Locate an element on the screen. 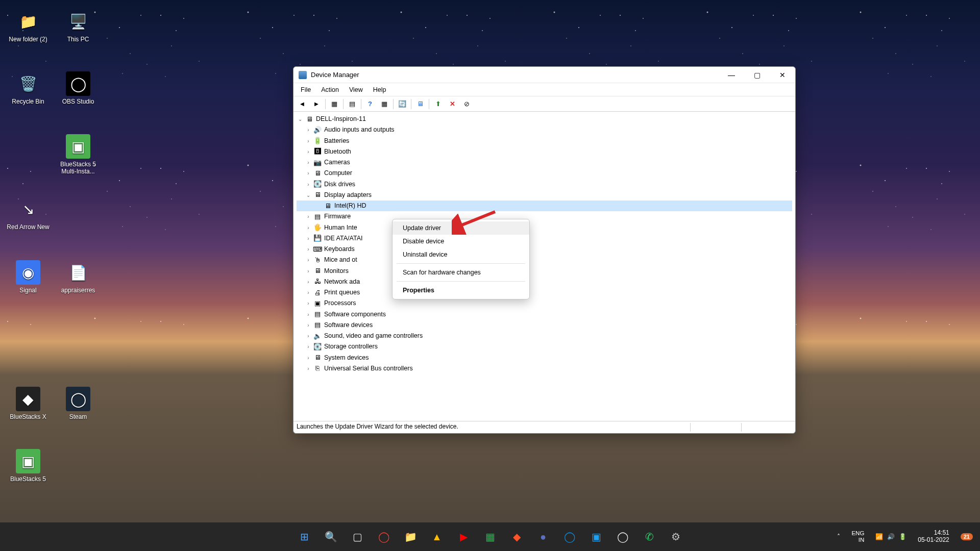  taskbar-edge: ◯ is located at coordinates (570, 537).